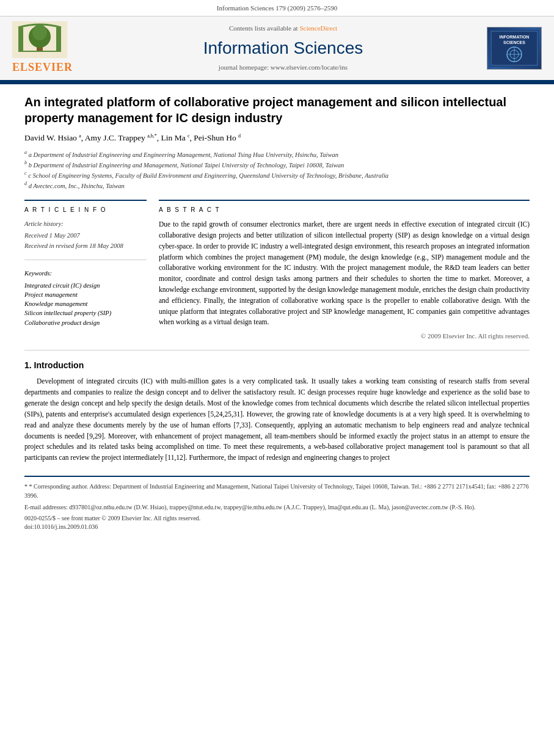 The image size is (554, 756). Describe the element at coordinates (277, 138) in the screenshot. I see `authors-line: David W. Hsiao a, Amy J.C. Trappey a,b,*…` at that location.